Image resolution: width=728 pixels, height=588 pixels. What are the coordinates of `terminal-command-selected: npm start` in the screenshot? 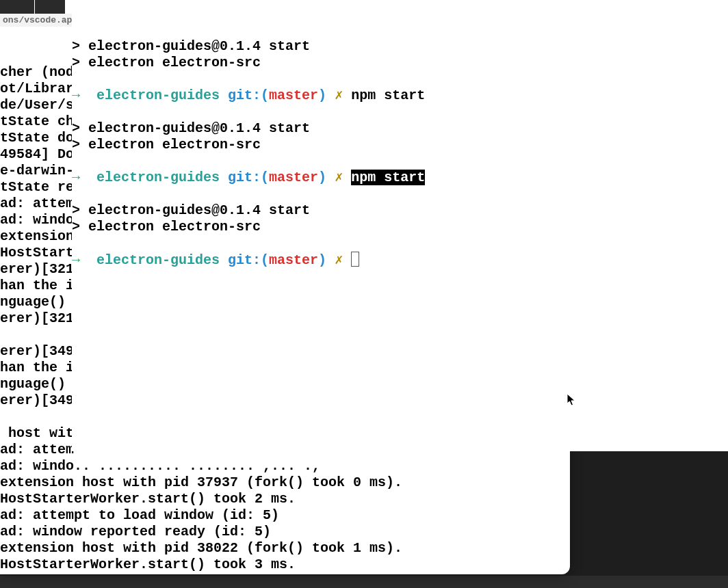 It's located at (388, 178).